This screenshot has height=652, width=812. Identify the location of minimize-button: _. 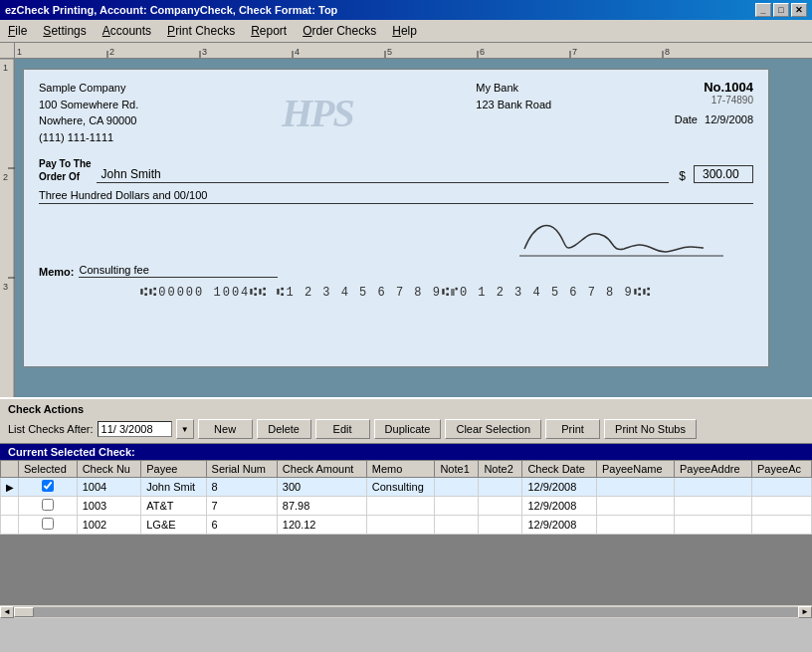
(763, 10).